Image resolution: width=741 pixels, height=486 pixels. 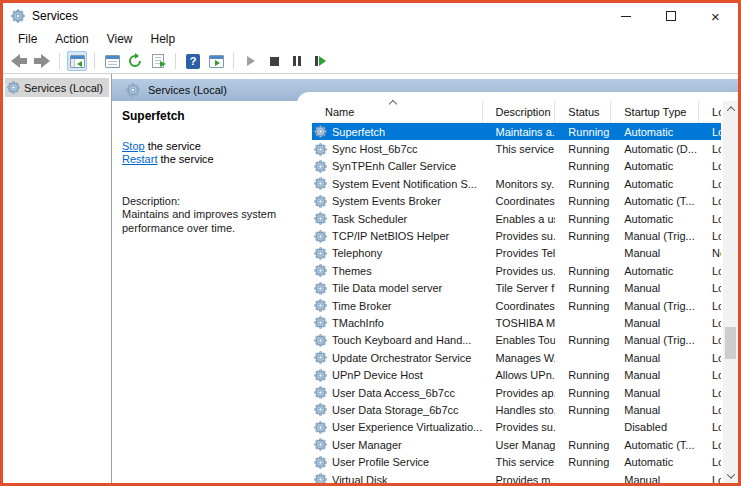 What do you see at coordinates (583, 112) in the screenshot?
I see `column-header-status: Status` at bounding box center [583, 112].